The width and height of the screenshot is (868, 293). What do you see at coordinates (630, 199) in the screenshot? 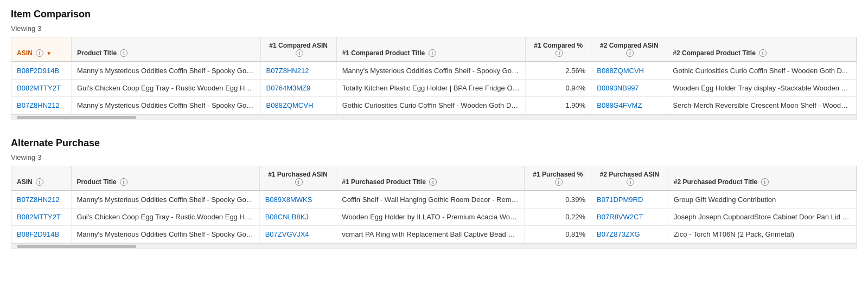
I see `asin-cell: B071DPM9RD` at bounding box center [630, 199].